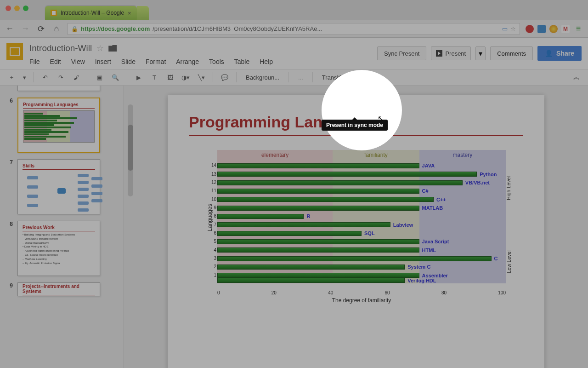 Image resolution: width=588 pixels, height=368 pixels. I want to click on present-button: Present, so click(451, 53).